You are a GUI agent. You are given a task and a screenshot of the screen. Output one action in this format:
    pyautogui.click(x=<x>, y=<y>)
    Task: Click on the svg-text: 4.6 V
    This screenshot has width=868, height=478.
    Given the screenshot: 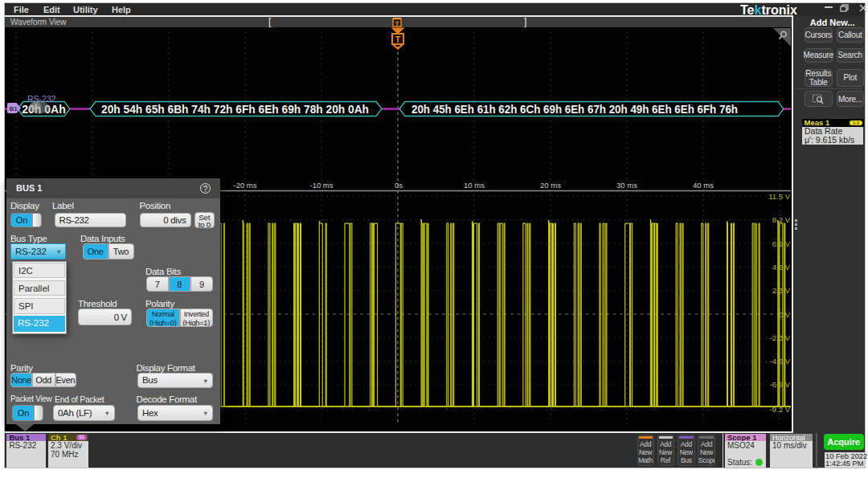 What is the action you would take?
    pyautogui.click(x=781, y=267)
    